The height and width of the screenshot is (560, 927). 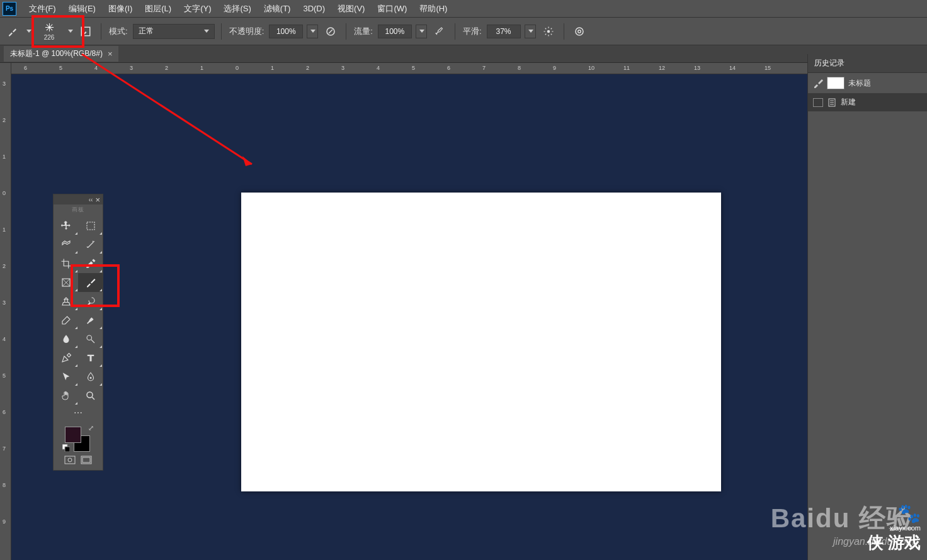 What do you see at coordinates (66, 448) in the screenshot?
I see `default-colors-icon` at bounding box center [66, 448].